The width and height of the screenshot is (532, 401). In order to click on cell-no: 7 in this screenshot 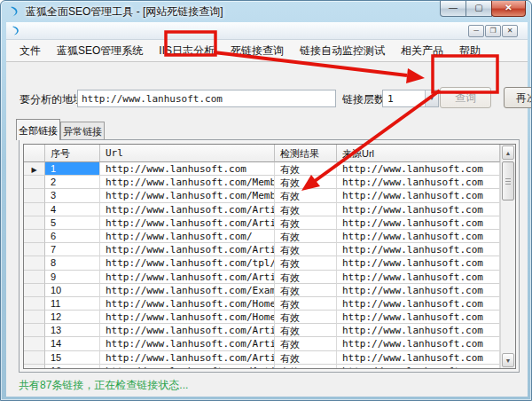, I will do `click(73, 250)`.